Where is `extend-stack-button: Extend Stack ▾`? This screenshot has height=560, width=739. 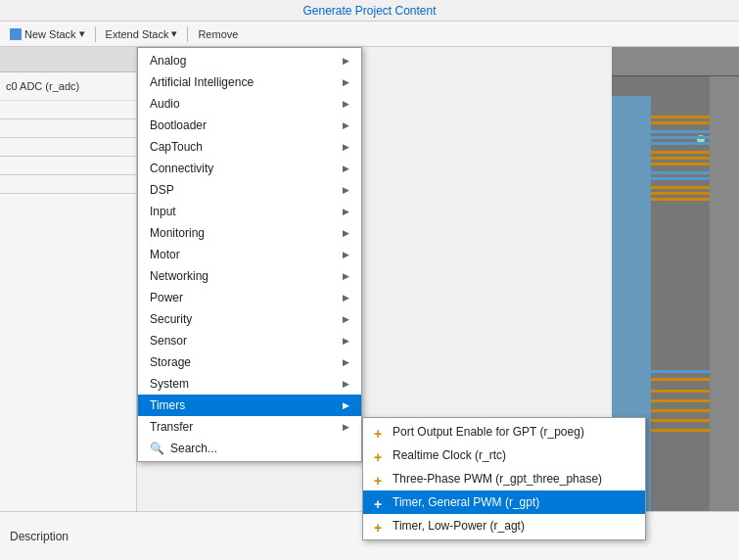 extend-stack-button: Extend Stack ▾ is located at coordinates (142, 33).